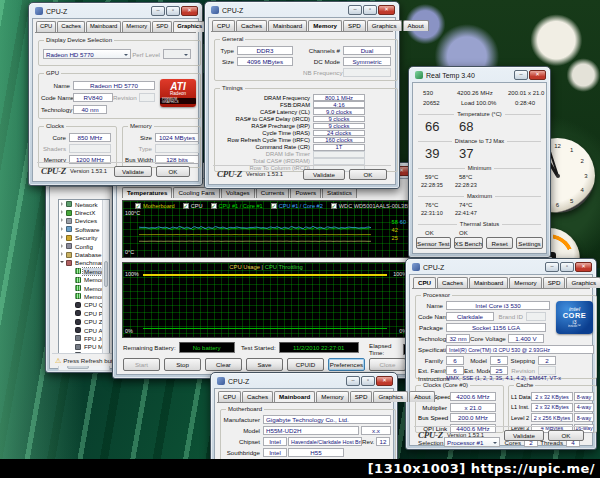 This screenshot has height=478, width=600. What do you see at coordinates (243, 452) in the screenshot?
I see `southbridge-label: Southbridge` at bounding box center [243, 452].